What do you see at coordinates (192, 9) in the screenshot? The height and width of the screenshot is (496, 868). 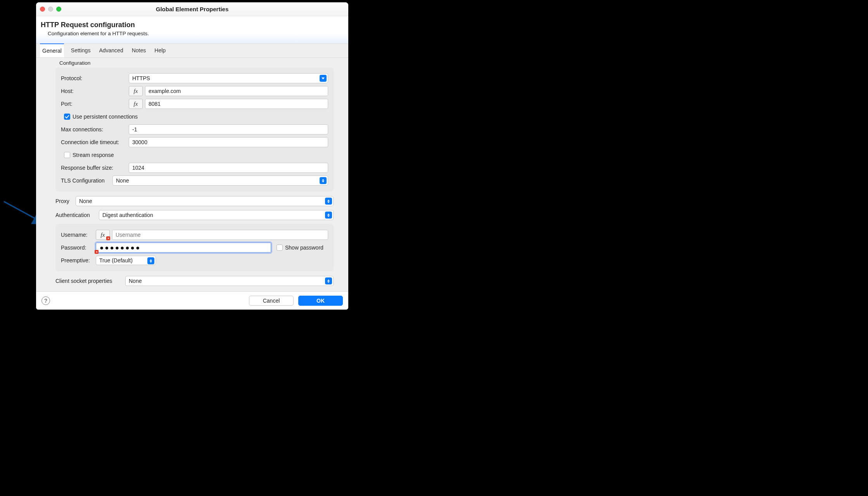 I see `window-title: Global Element Properties` at bounding box center [192, 9].